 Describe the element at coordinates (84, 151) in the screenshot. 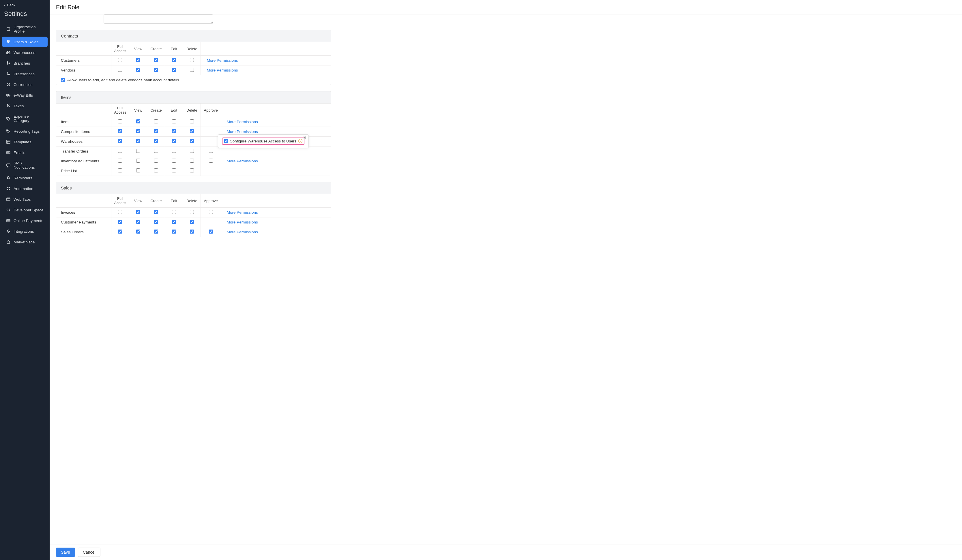

I see `row-label: Transfer Orders` at that location.